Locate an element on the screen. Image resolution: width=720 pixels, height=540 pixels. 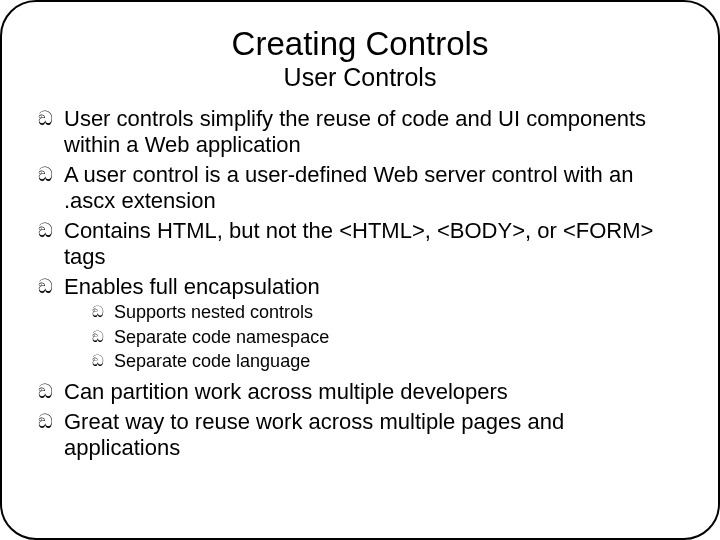
sub-bullet-text: Supports nested controls is located at coordinates (214, 312).